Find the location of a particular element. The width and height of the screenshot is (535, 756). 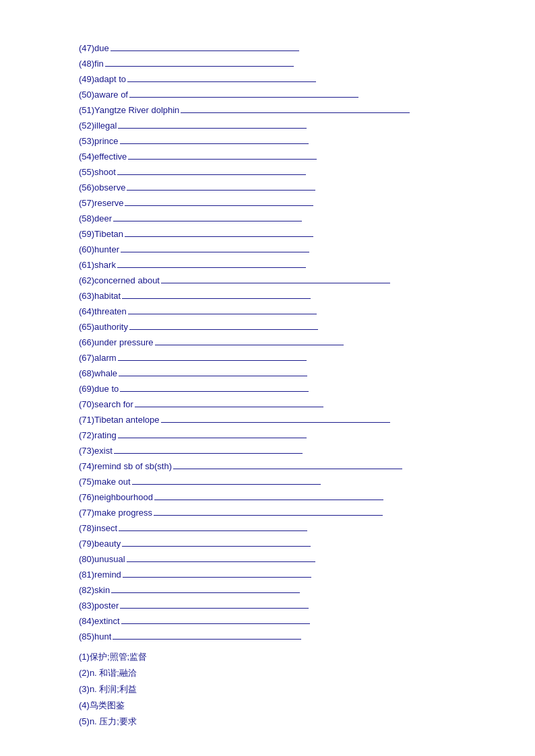

list-item: (74)remind sb of sb(sth) is located at coordinates (294, 466).